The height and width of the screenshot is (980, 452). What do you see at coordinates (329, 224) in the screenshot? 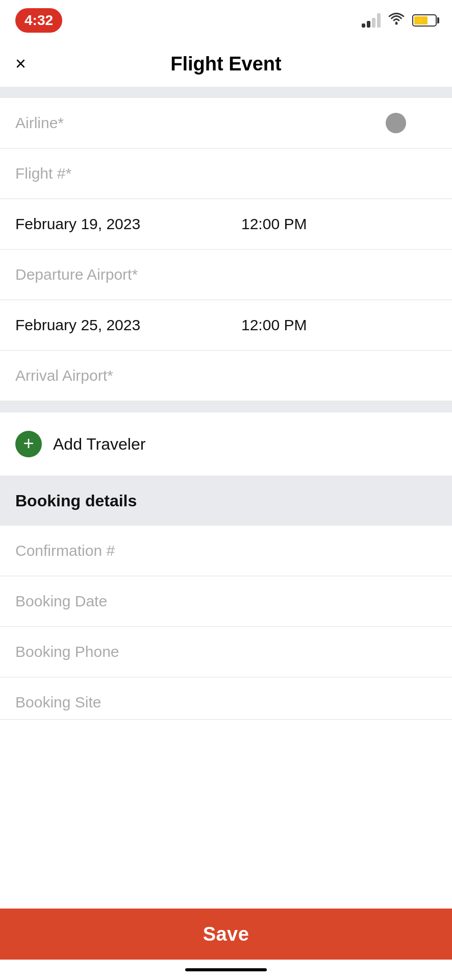
I see `departure-time-field: 12:00 PM` at bounding box center [329, 224].